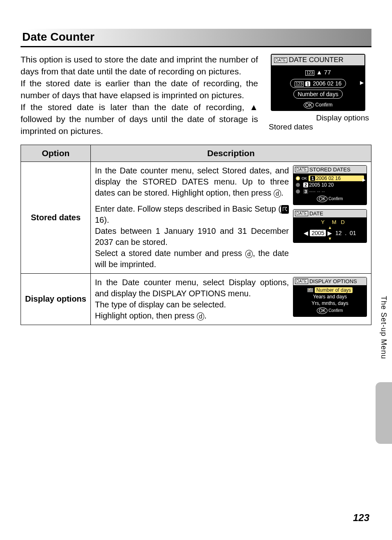 Image resolution: width=392 pixels, height=540 pixels. Describe the element at coordinates (56, 299) in the screenshot. I see `row2-label: Display options` at that location.